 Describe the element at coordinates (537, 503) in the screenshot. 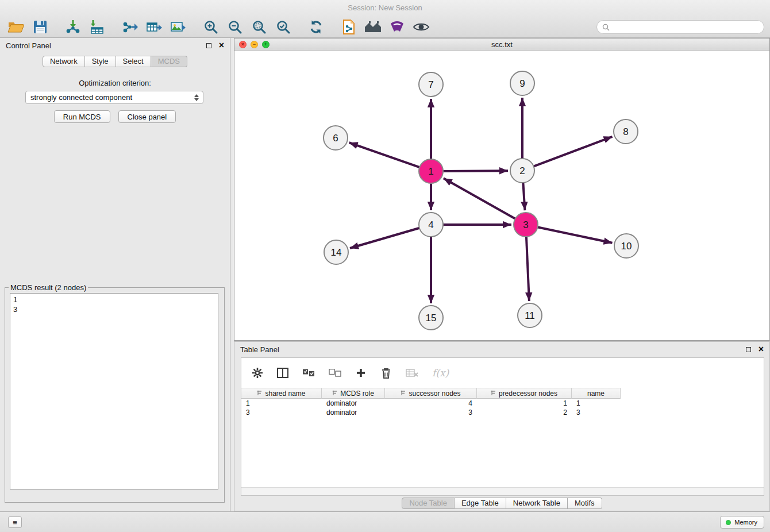

I see `tab-network-table: Network Table` at that location.